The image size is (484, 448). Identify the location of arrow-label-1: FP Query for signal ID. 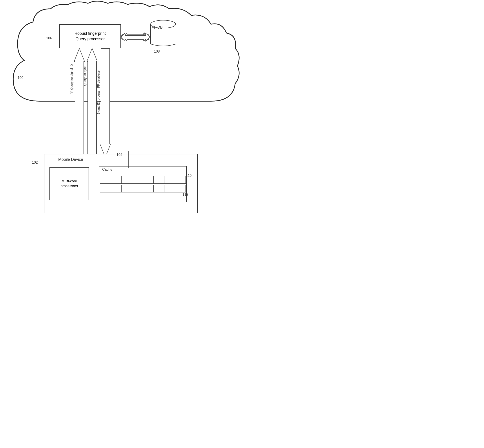
(72, 80).